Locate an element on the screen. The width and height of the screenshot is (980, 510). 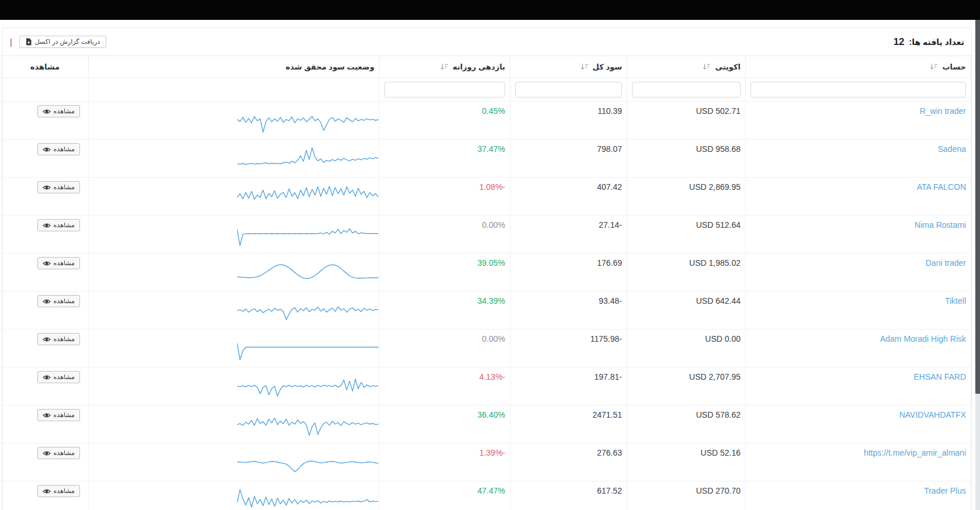
daily-return-value: 4.13%- is located at coordinates (492, 377).